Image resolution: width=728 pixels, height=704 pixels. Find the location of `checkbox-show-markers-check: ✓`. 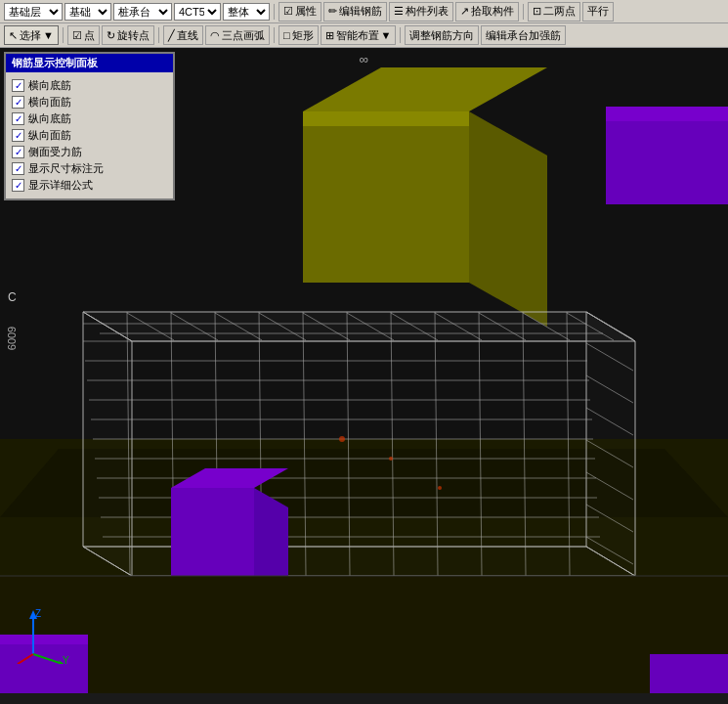

checkbox-show-markers-check: ✓ is located at coordinates (18, 168).